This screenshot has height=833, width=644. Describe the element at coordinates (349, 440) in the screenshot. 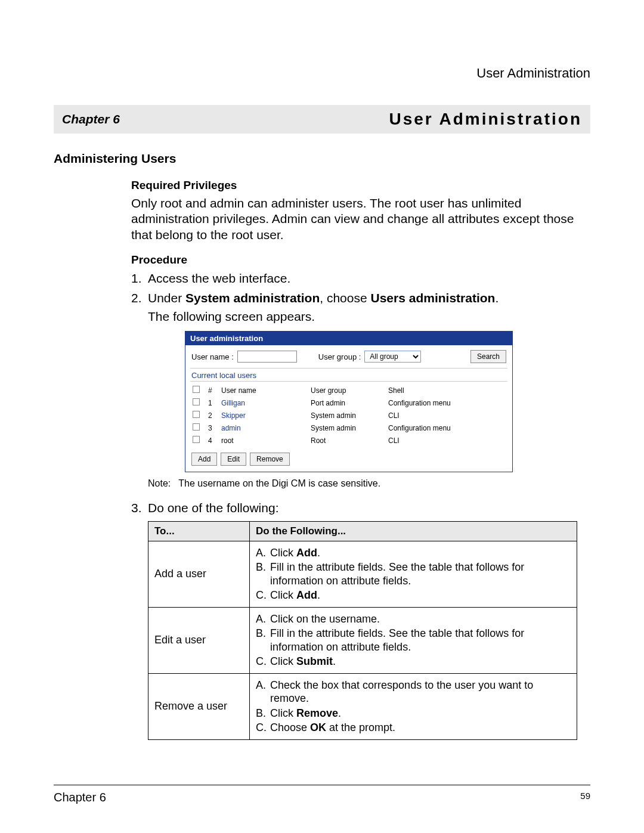

I see `table-row: 4 root Root CLI` at that location.